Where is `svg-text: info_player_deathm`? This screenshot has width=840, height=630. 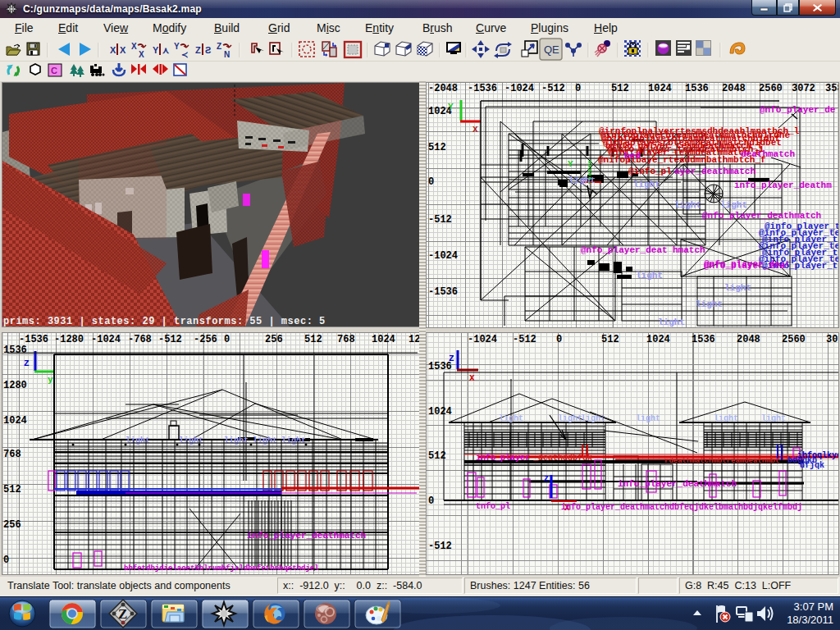
svg-text: info_player_deathm is located at coordinates (783, 185).